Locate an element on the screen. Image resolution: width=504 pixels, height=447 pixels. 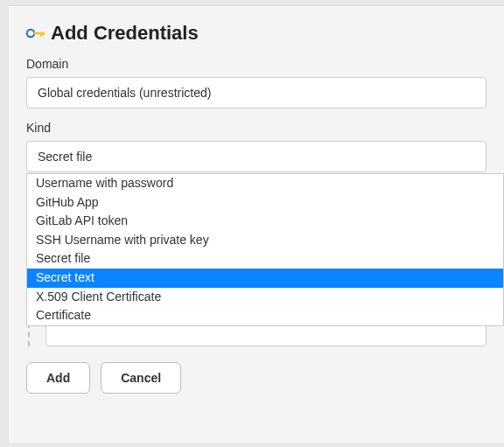
kind-field-group: Kind Secret file Username with password … is located at coordinates (256, 147).